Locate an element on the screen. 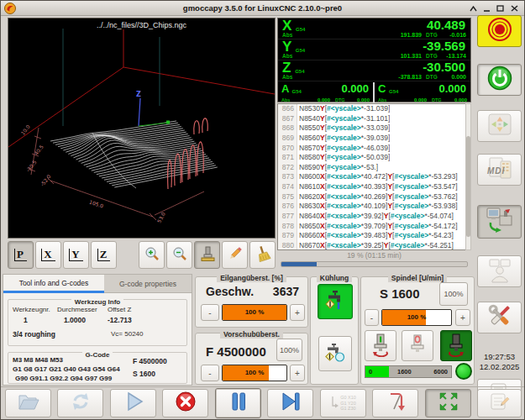  gcode-line: 872N8590Y[#<yscale>*-53.] is located at coordinates (375, 168).